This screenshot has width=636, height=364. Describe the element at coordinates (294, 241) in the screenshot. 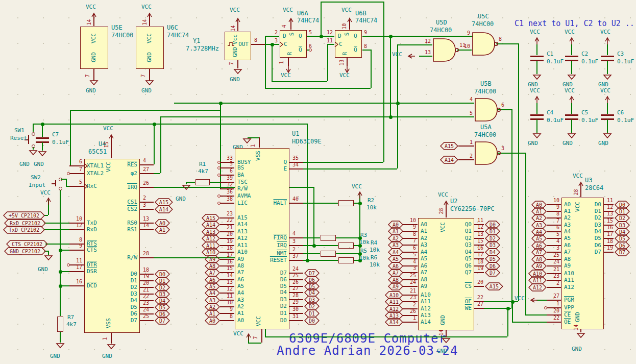

I see `pin-number: 3` at that location.